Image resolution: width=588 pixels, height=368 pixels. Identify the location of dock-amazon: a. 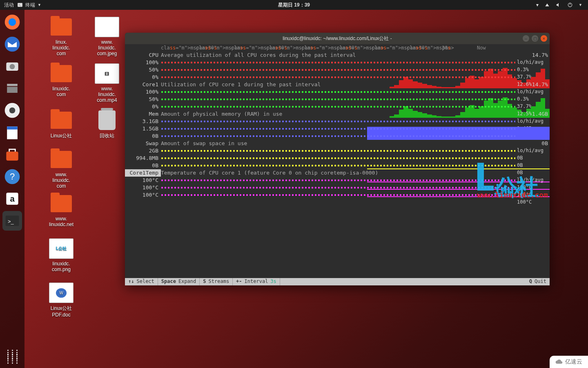
(12, 199).